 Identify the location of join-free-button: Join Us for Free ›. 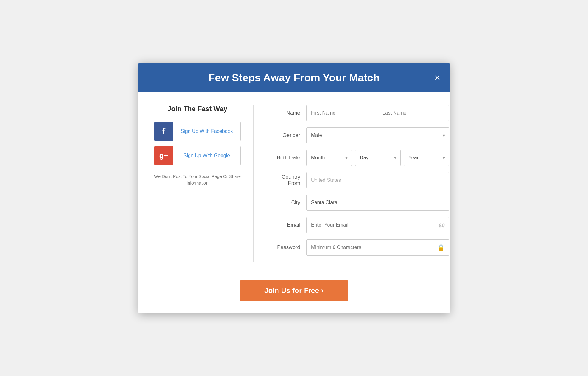
(294, 291).